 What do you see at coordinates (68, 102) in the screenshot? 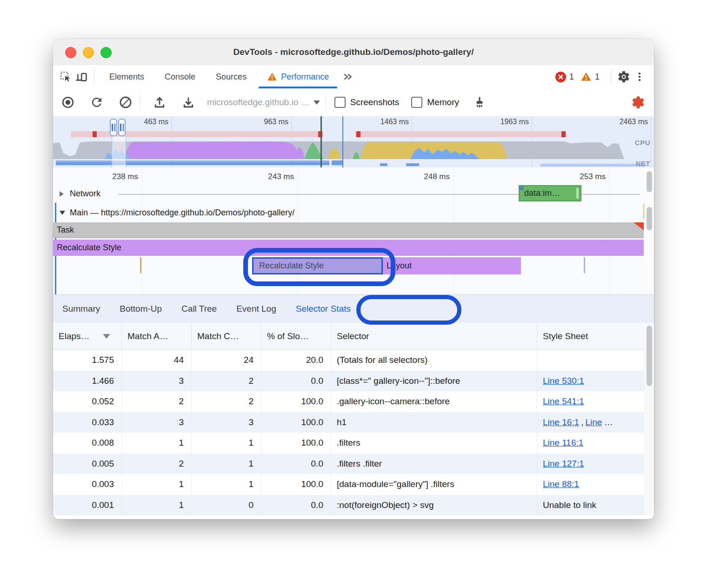
I see `record-button` at bounding box center [68, 102].